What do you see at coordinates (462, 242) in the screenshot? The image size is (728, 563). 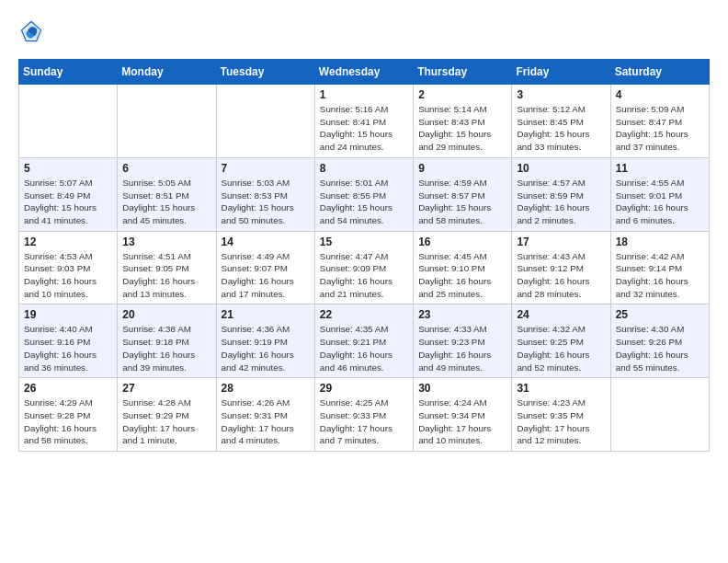 I see `day-number: 16` at bounding box center [462, 242].